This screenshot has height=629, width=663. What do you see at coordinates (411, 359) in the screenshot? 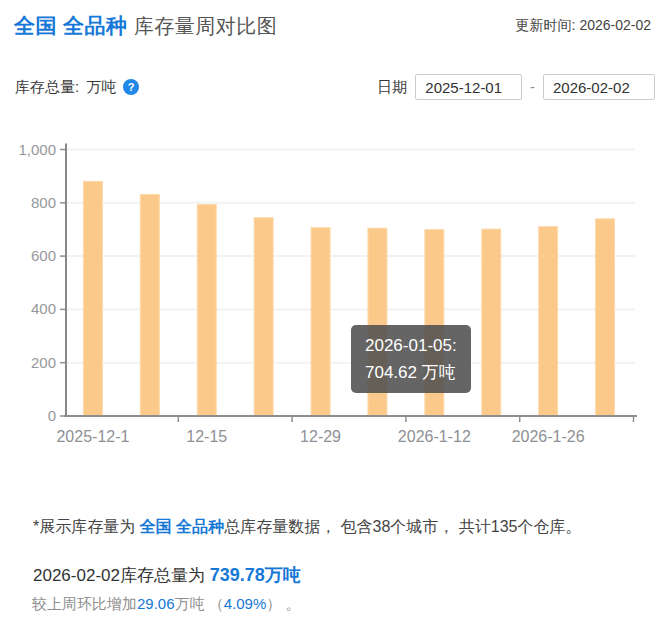
I see `chart-tooltip: 2026-01-05: 704.62 万吨` at bounding box center [411, 359].